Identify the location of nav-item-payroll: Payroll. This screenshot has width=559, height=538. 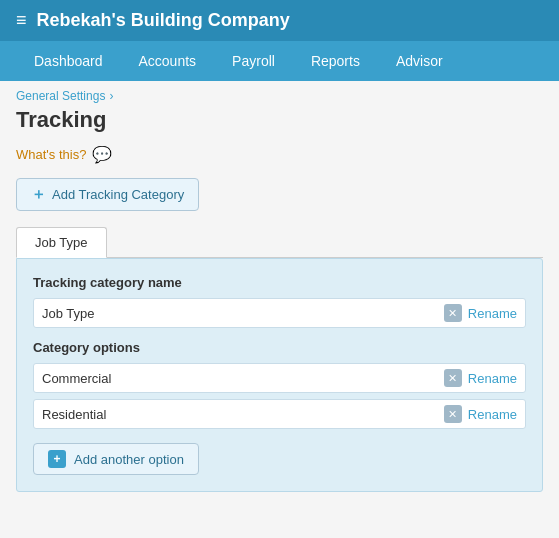
(254, 61).